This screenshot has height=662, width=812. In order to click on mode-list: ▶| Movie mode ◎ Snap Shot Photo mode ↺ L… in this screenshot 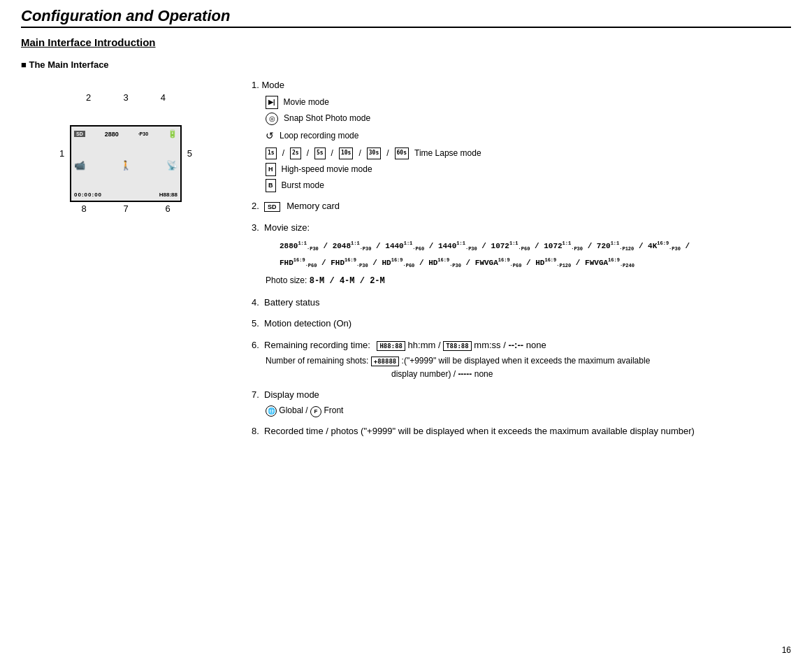, I will do `click(528, 144)`.